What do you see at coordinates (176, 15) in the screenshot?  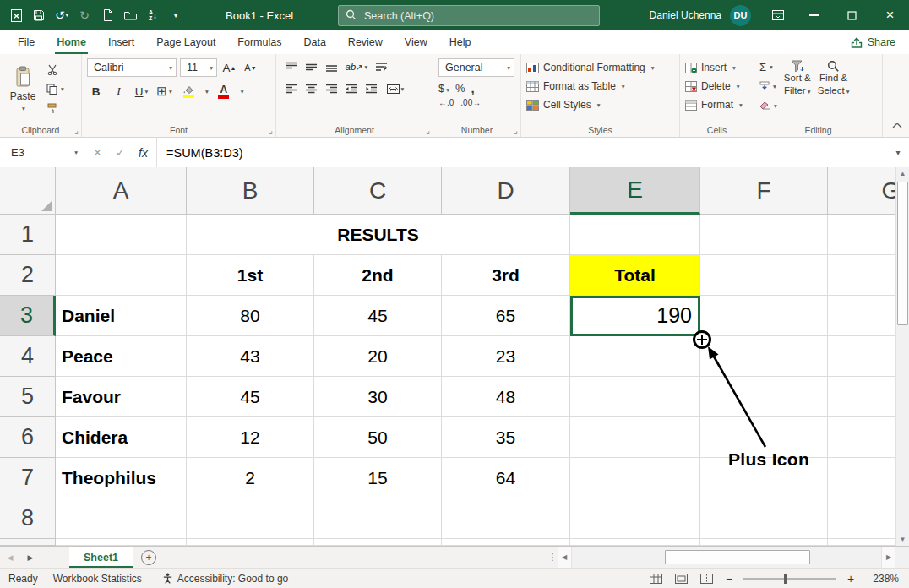 I see `customize-qat-caret-icon: ▾` at bounding box center [176, 15].